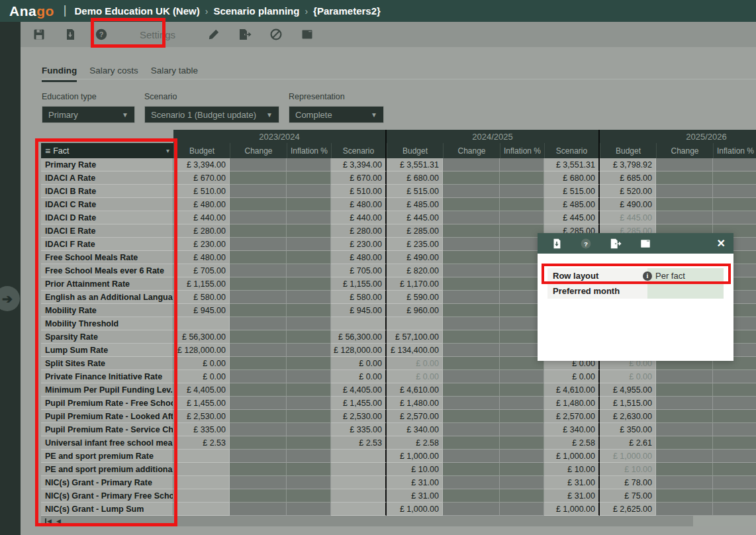 This screenshot has height=535, width=756. What do you see at coordinates (628, 443) in the screenshot?
I see `budget-cell: £ 2.61` at bounding box center [628, 443].